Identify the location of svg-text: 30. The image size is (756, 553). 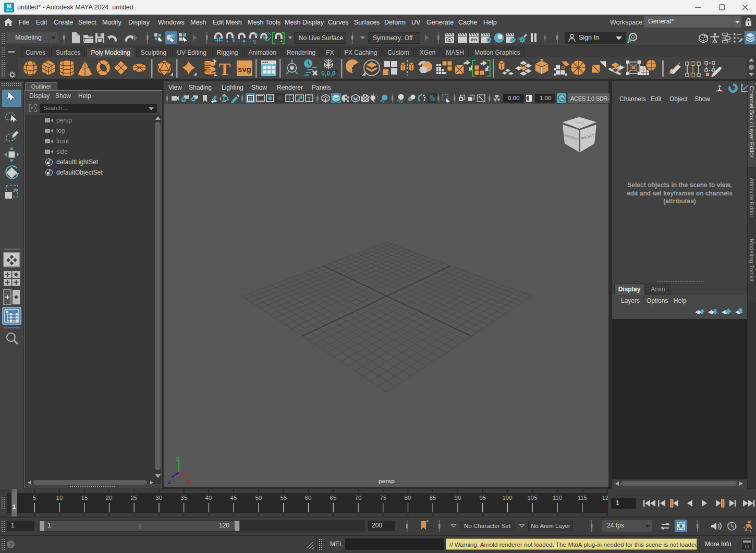
(160, 498).